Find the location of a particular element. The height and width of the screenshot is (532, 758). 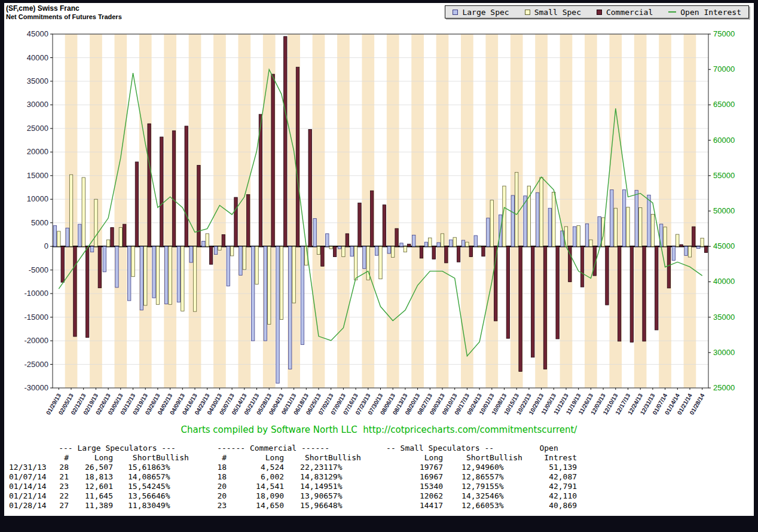

y-axis-label-right: 55000 is located at coordinates (724, 176).